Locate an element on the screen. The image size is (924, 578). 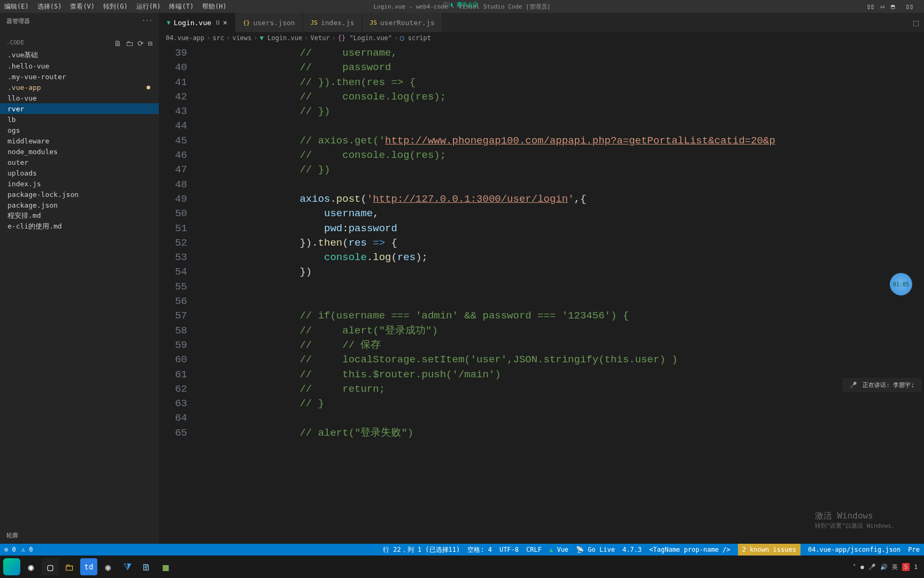
taskbar-terminal-icon: ▢ is located at coordinates (50, 567).